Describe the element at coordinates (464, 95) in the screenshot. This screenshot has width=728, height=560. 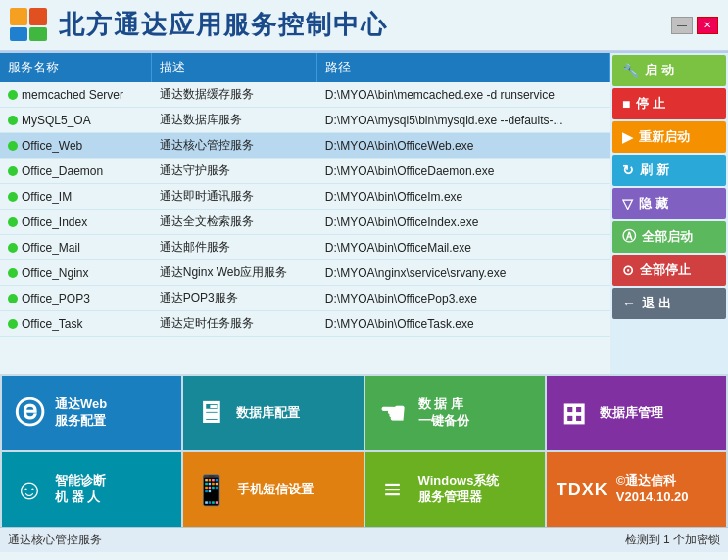
I see `service-path-cell: D:\MYOA\bin\memcached.exe -d runservice` at that location.